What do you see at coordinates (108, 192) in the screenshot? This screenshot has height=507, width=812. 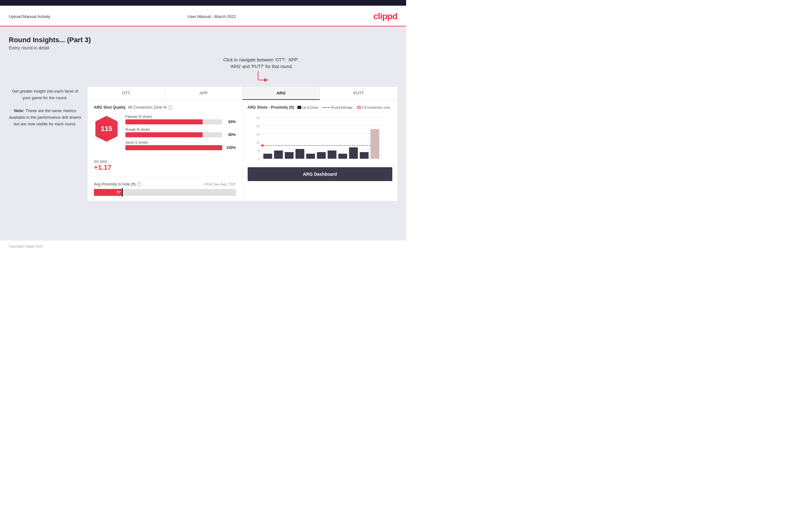 I see `proximity-bar-fill: 77'` at bounding box center [108, 192].